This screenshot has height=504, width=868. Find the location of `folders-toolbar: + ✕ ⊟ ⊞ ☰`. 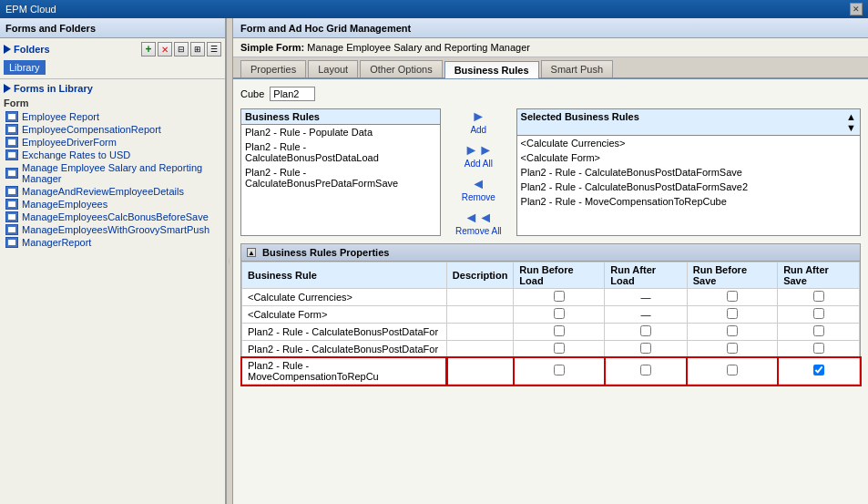

folders-toolbar: + ✕ ⊟ ⊞ ☰ is located at coordinates (181, 49).